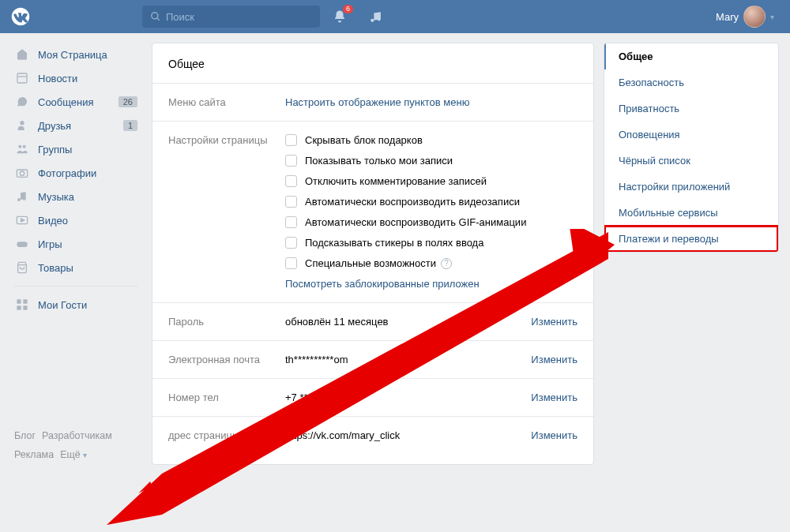  What do you see at coordinates (22, 268) in the screenshot?
I see `market-icon` at bounding box center [22, 268].